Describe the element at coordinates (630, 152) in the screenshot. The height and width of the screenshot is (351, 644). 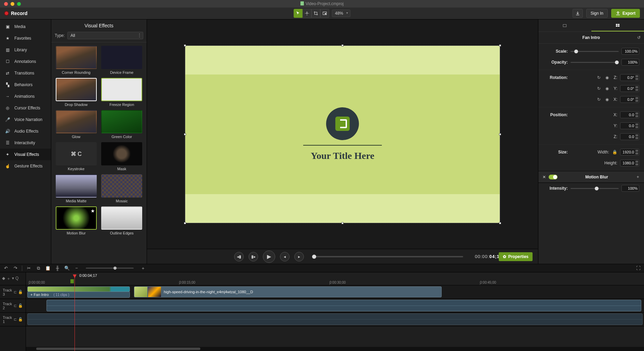
I see `width-input: 1920.0` at that location.